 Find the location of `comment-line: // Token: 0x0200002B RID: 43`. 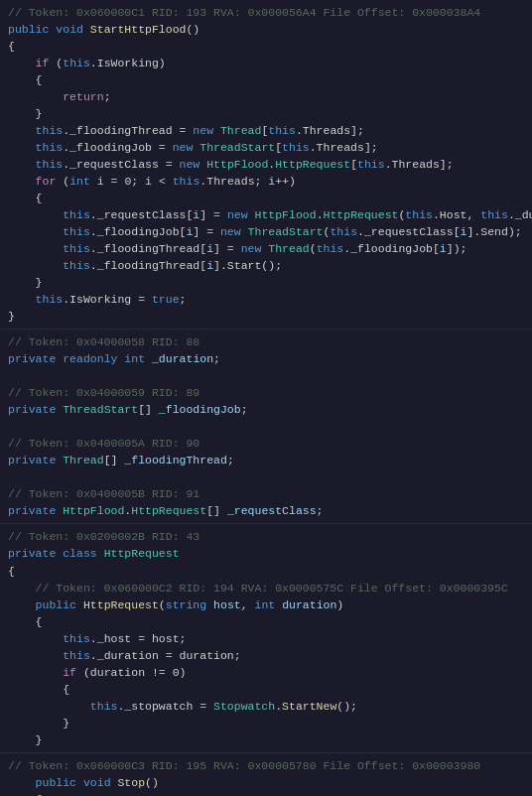

comment-line: // Token: 0x0200002B RID: 43 is located at coordinates (266, 536).